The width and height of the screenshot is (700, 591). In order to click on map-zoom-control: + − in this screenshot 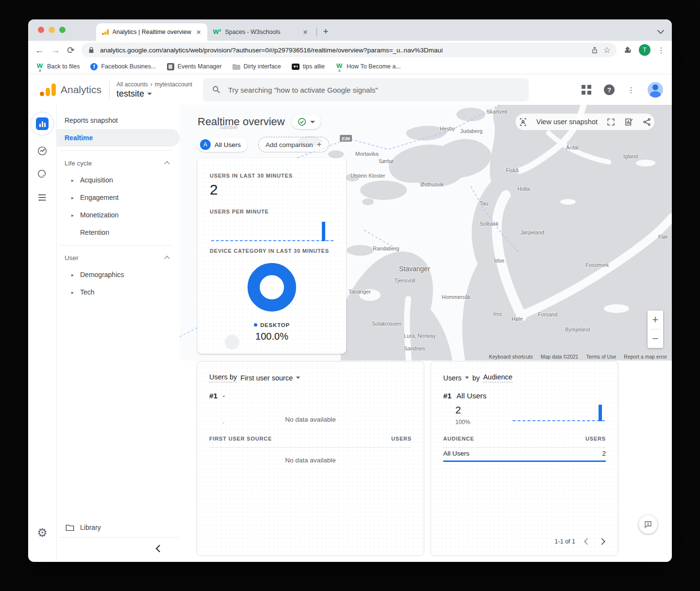, I will do `click(655, 329)`.